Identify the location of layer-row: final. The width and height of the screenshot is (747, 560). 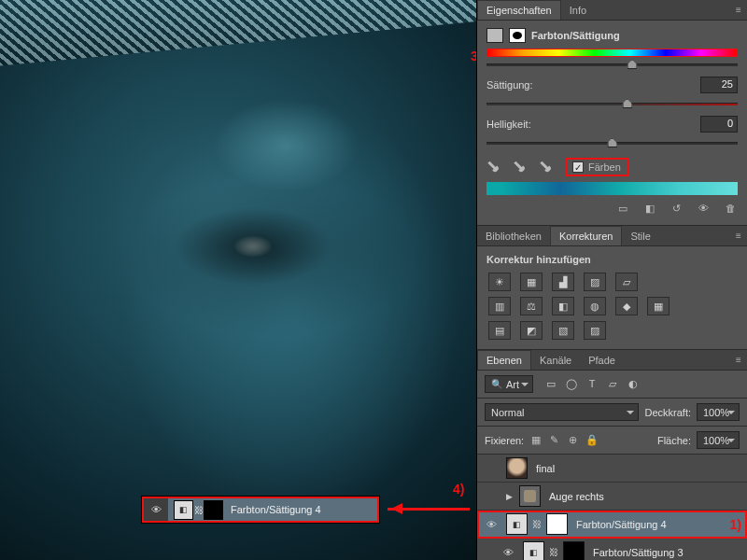
(613, 469).